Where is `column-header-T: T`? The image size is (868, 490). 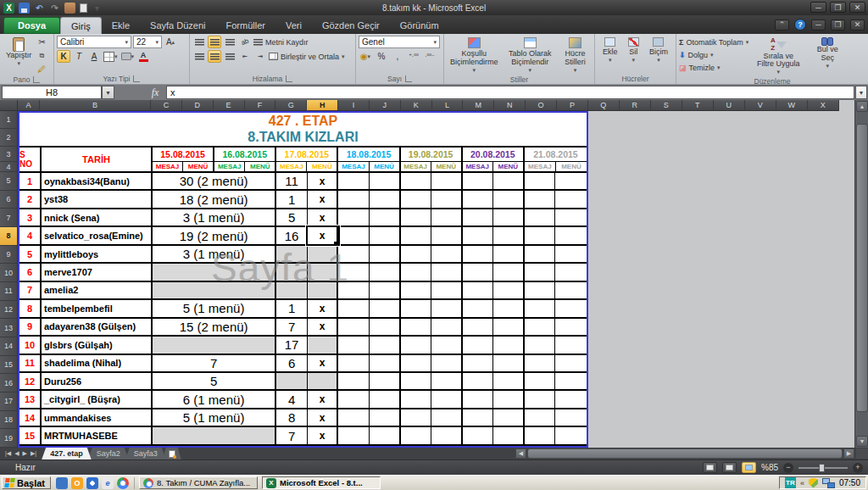 column-header-T: T is located at coordinates (698, 105).